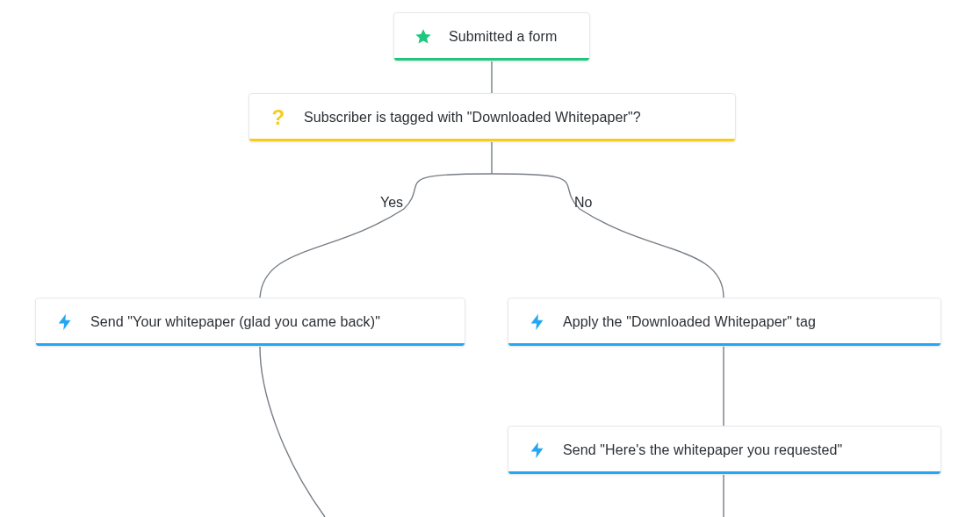  I want to click on condition-node: ? Subscriber is tagged with "Downloaded …, so click(492, 118).